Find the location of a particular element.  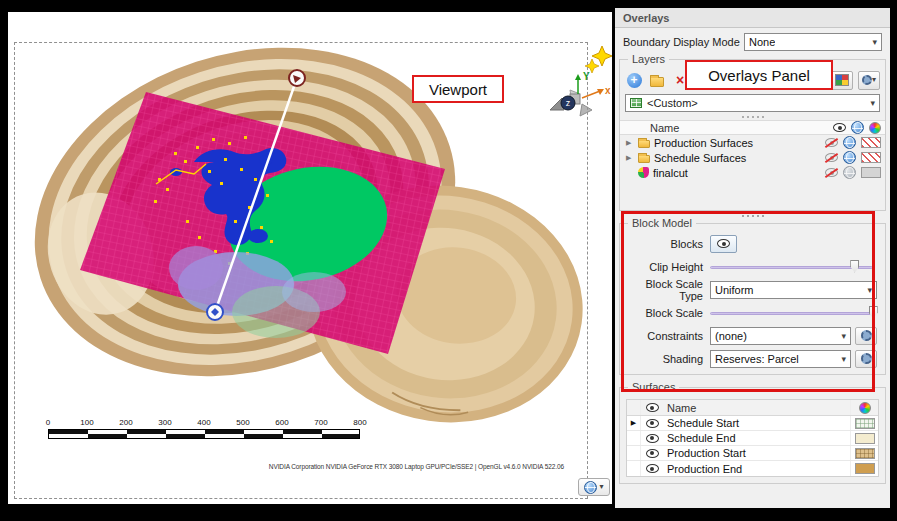

axis-z-label: z is located at coordinates (568, 103).